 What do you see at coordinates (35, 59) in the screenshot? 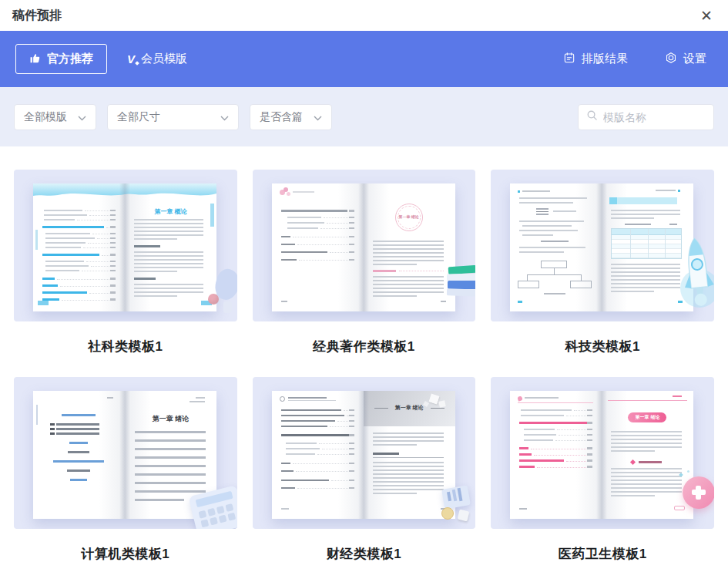
I see `thumbs-up-icon` at bounding box center [35, 59].